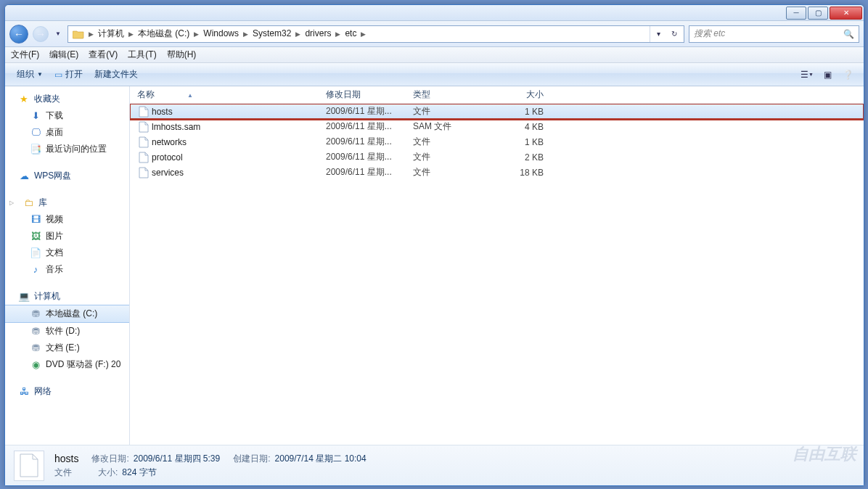 The image size is (868, 489). Describe the element at coordinates (818, 13) in the screenshot. I see `maximize-button: ▢` at that location.